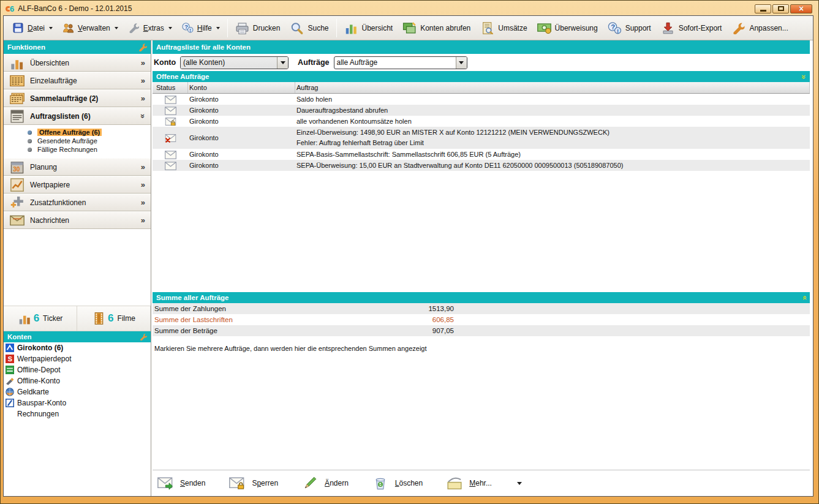  What do you see at coordinates (481, 320) in the screenshot?
I see `sum-row-lastschriften: Summe der Lastschriften 606,85` at bounding box center [481, 320].